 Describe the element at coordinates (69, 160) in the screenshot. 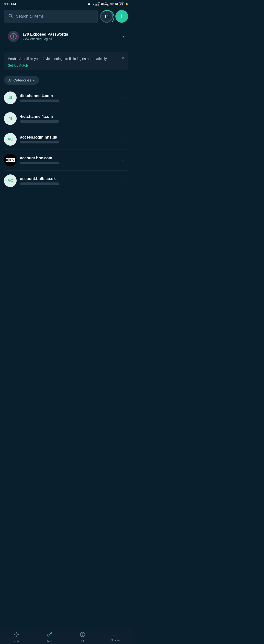

I see `item-text: account.bbc.com` at that location.